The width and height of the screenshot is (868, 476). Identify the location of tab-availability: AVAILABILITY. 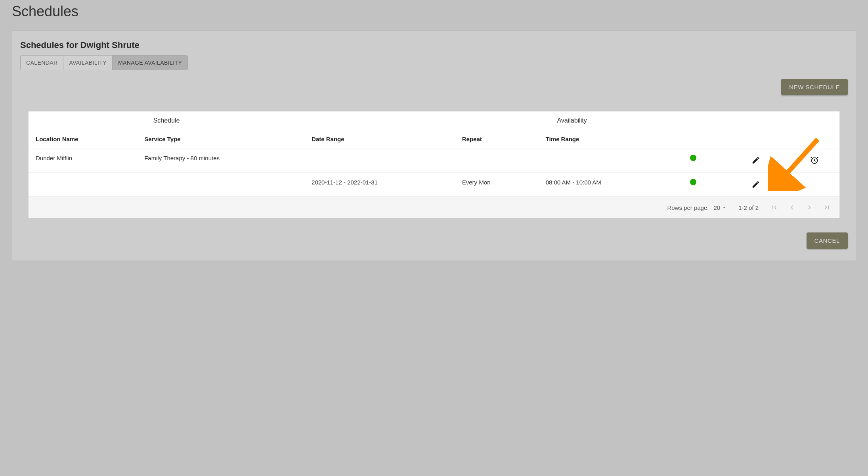
(88, 63).